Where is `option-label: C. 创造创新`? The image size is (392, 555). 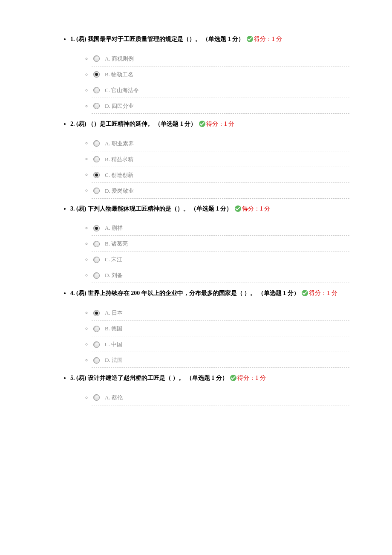
option-label: C. 创造创新 is located at coordinates (119, 175).